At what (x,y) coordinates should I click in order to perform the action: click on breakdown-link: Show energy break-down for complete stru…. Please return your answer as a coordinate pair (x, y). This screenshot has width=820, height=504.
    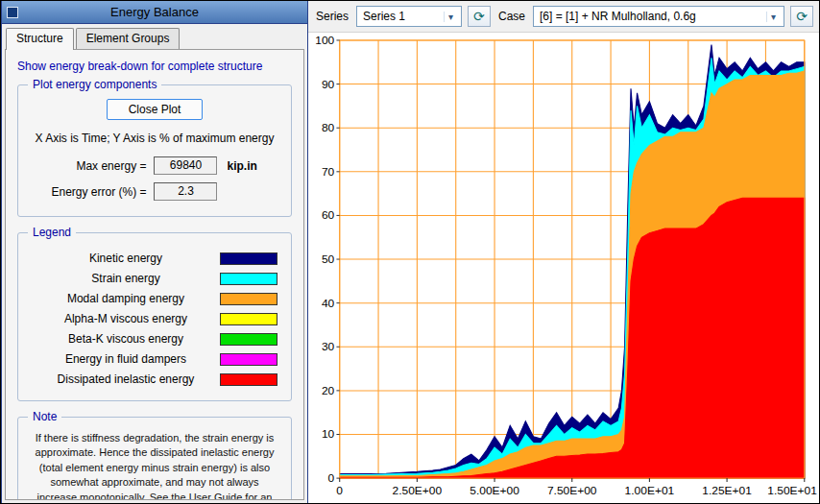
    Looking at the image, I should click on (156, 66).